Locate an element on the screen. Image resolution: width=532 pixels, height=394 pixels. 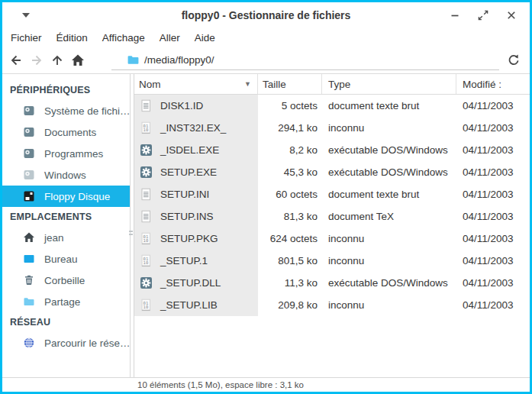
file-type: document TeX is located at coordinates (389, 217).